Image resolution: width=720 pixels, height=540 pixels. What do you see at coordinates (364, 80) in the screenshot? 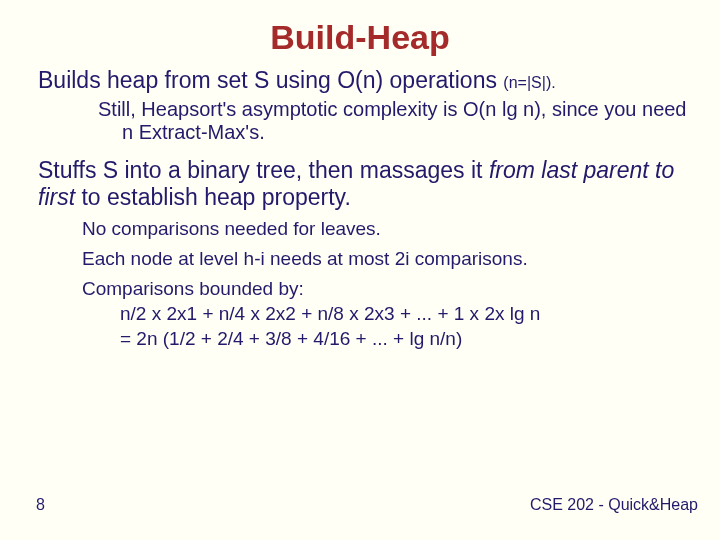
I see `point-1: Builds heap from set S using O(n) operat…` at bounding box center [364, 80].